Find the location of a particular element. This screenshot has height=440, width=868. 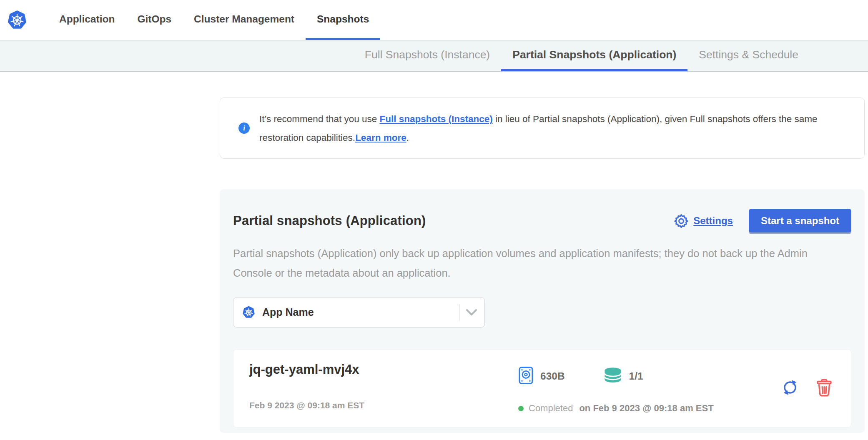

snapshots-subnav: Full Snapshots (Instance) Partial Snapsh… is located at coordinates (434, 56).